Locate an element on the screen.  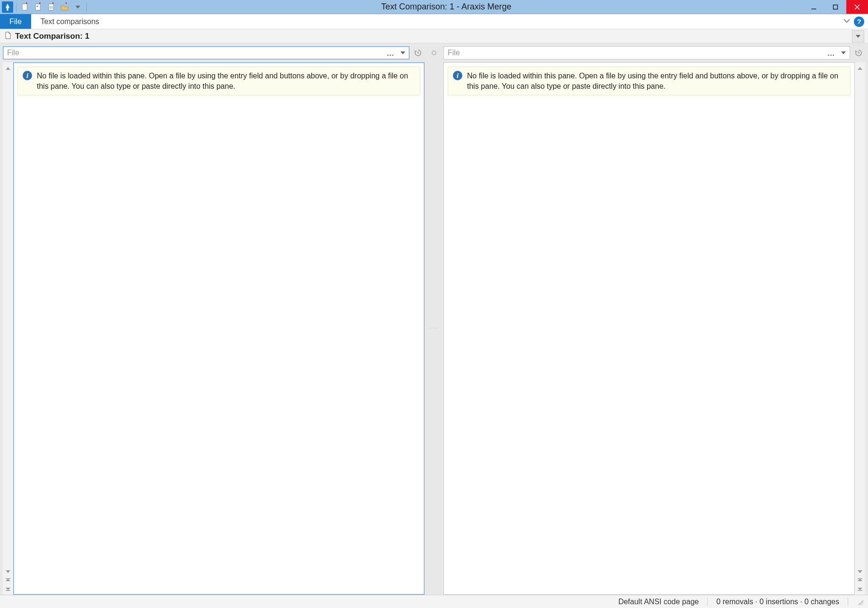
right-file-entry: ... is located at coordinates (647, 53).